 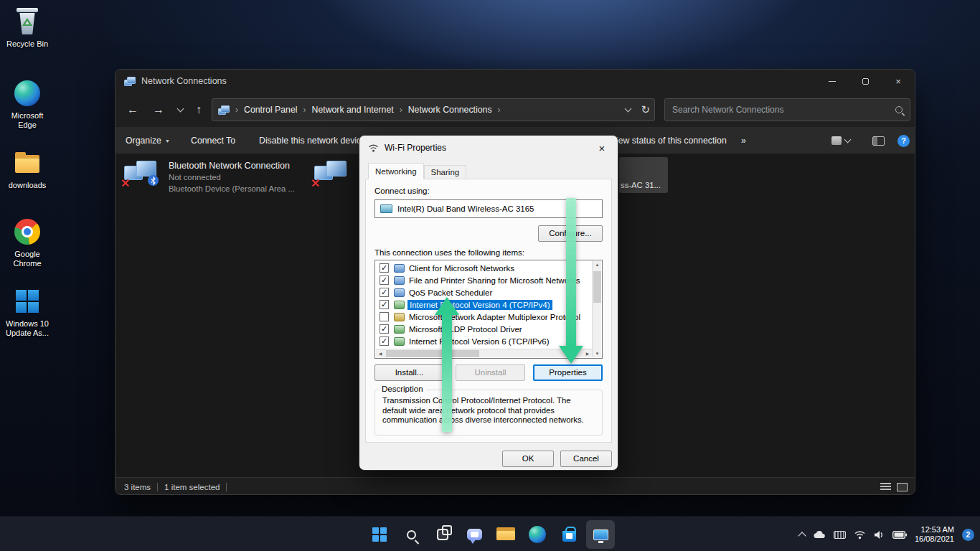 I want to click on protocol-icon, so click(x=399, y=342).